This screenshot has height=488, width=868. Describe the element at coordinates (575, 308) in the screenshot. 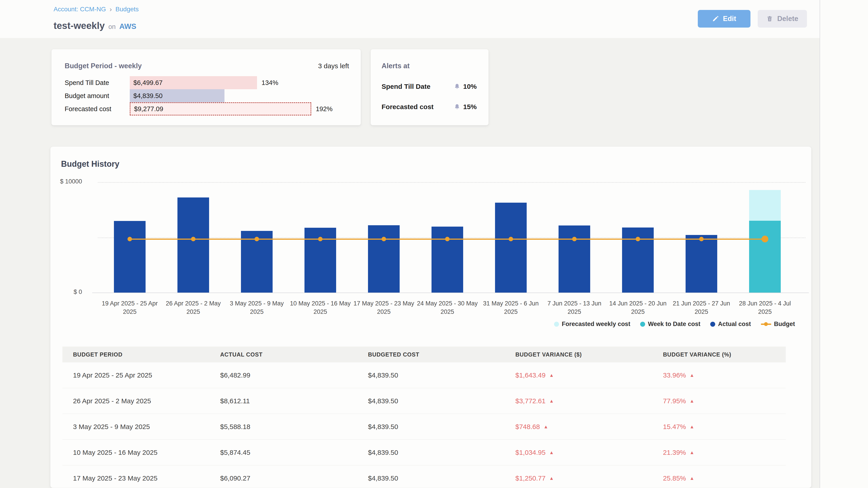

I see `x-axis-category-label: 7 Jun 2025 - 13 Jun 2025` at that location.